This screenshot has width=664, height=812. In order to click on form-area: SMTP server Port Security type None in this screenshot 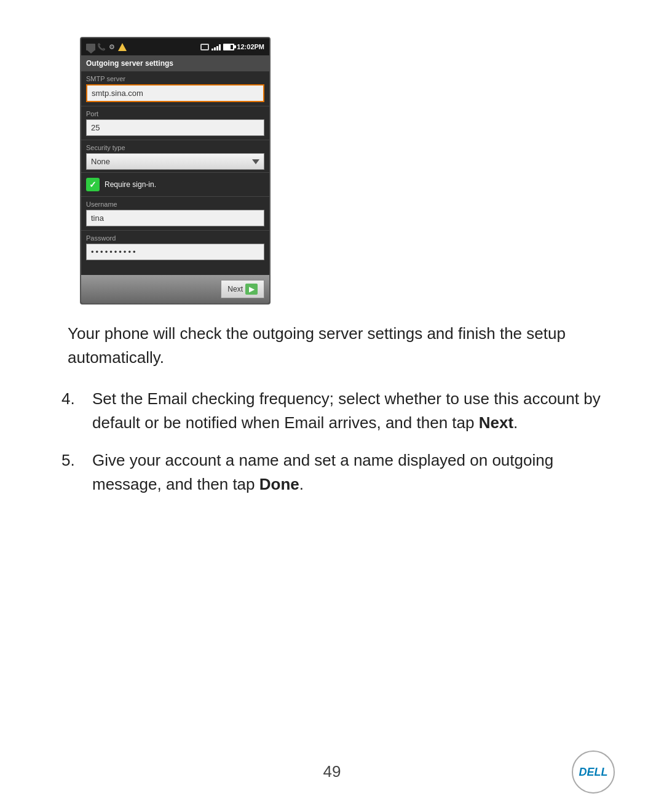, I will do `click(175, 173)`.